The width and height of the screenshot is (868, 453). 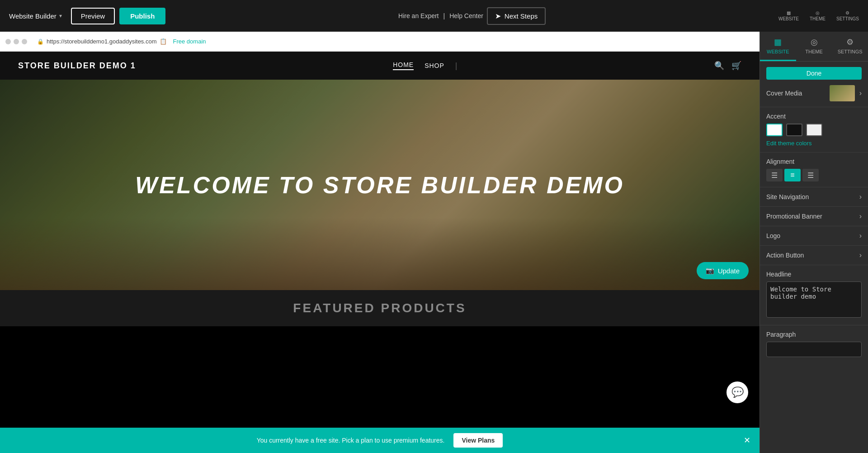 What do you see at coordinates (814, 175) in the screenshot?
I see `alignment-buttons: ☰ ≡ ☰` at bounding box center [814, 175].